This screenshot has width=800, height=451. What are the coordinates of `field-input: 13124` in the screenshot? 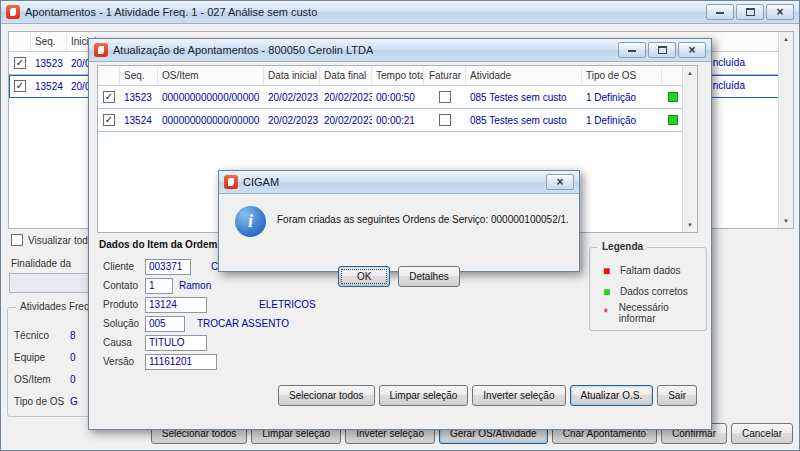 It's located at (176, 305).